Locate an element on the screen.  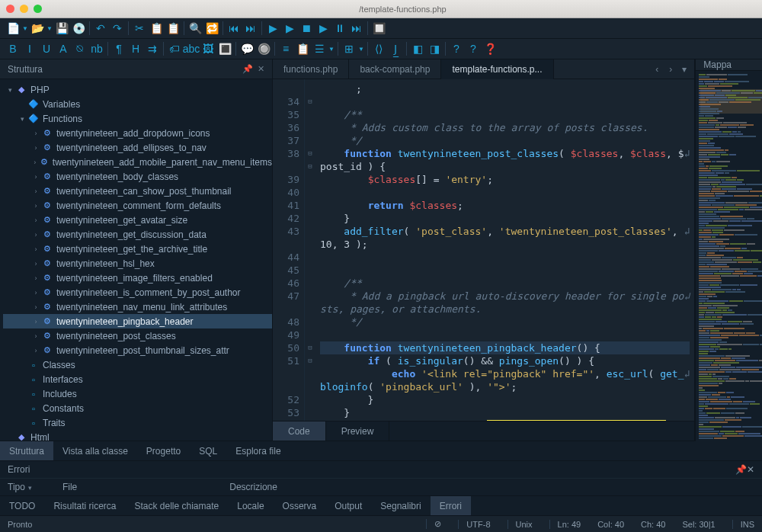
tree-item: ›⚙twentynineteen_nav_menu_link_attribute… is located at coordinates (137, 306).